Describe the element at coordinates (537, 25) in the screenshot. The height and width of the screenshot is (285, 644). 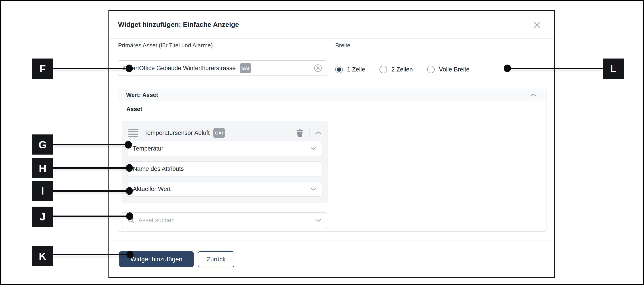
I see `close-icon` at that location.